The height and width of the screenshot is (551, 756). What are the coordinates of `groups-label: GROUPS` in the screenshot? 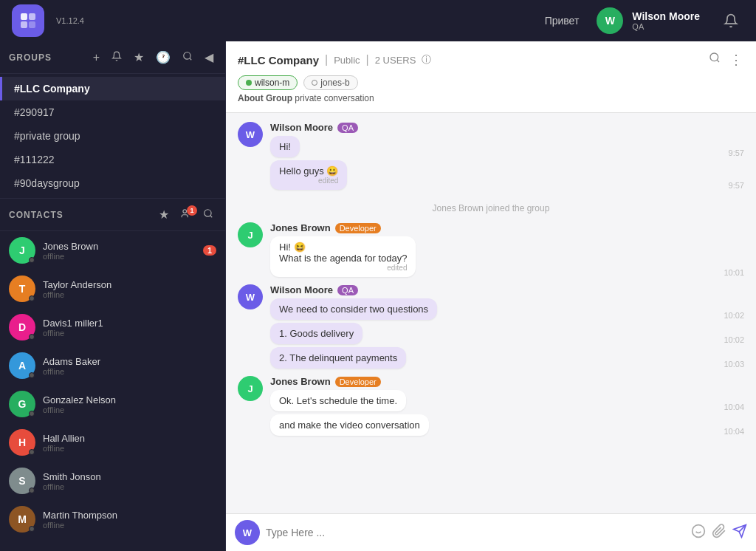 It's located at (47, 58).